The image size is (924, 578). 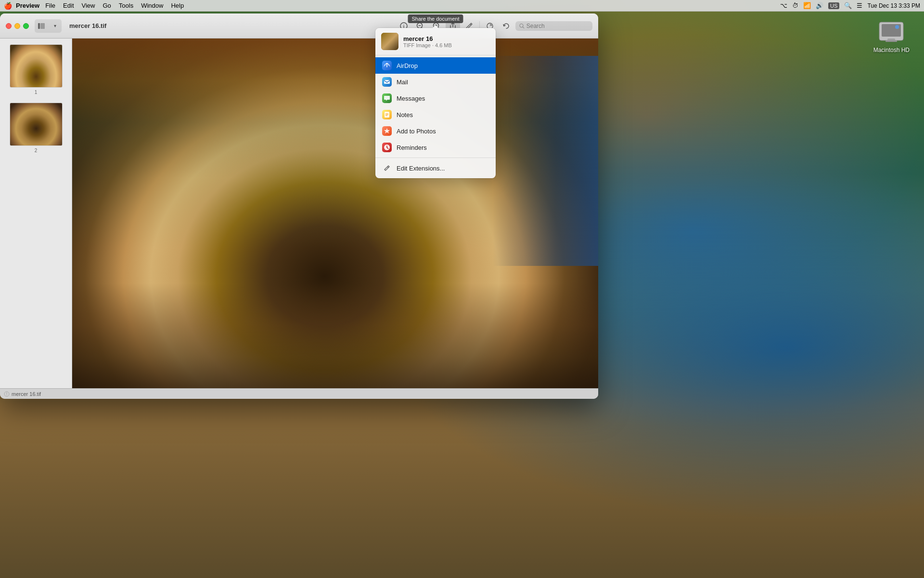 What do you see at coordinates (177, 6) in the screenshot?
I see `menu-help: Help` at bounding box center [177, 6].